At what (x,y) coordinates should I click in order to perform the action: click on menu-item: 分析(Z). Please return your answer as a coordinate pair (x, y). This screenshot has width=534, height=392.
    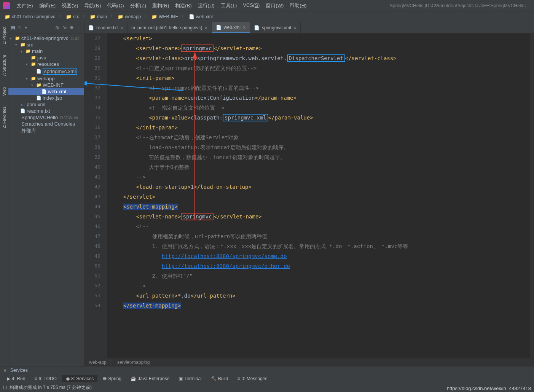
    Looking at the image, I should click on (139, 6).